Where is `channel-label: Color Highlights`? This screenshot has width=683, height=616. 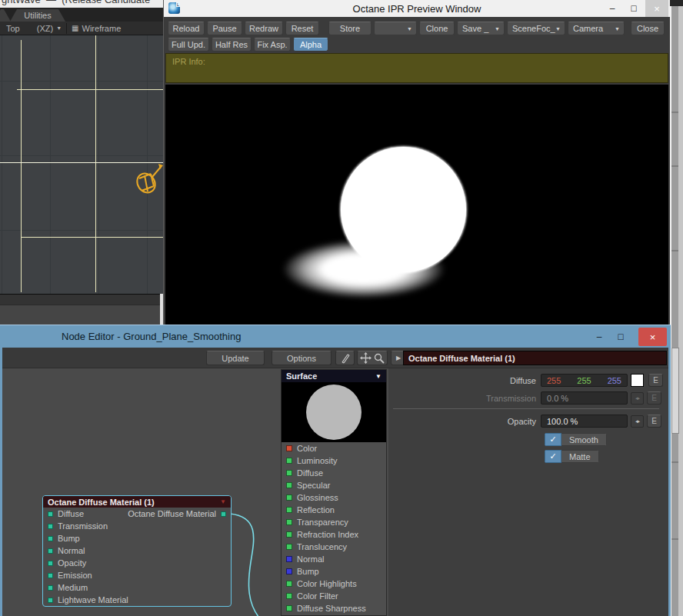
channel-label: Color Highlights is located at coordinates (327, 584).